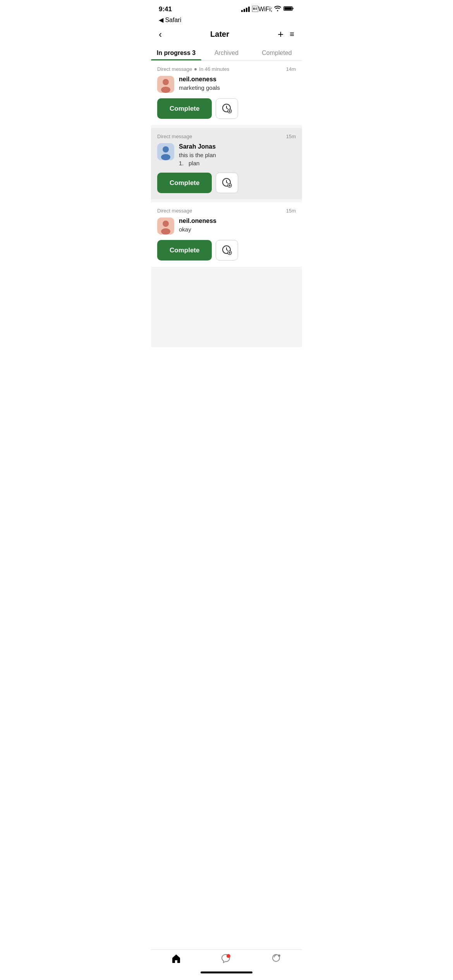 The width and height of the screenshot is (453, 980). Describe the element at coordinates (193, 69) in the screenshot. I see `message-meta-left: Direct message In 46 minutes` at that location.